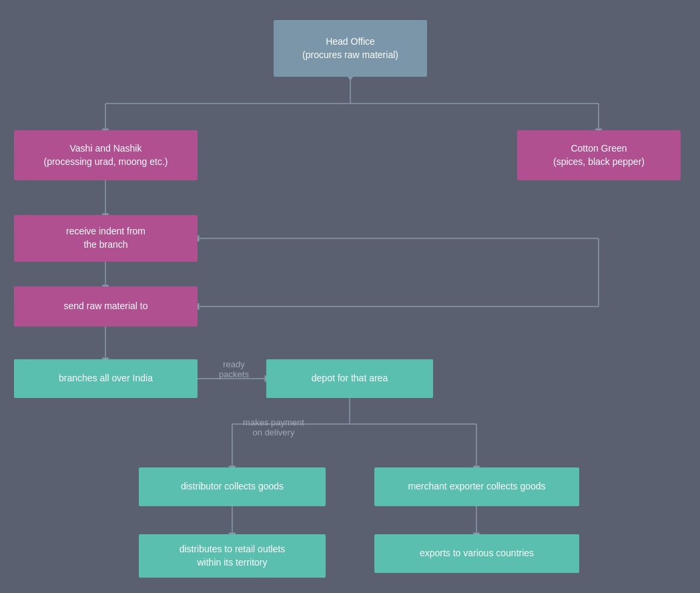 Image resolution: width=700 pixels, height=593 pixels. I want to click on cotton-green-box: Cotton Green(spices, black pepper), so click(599, 155).